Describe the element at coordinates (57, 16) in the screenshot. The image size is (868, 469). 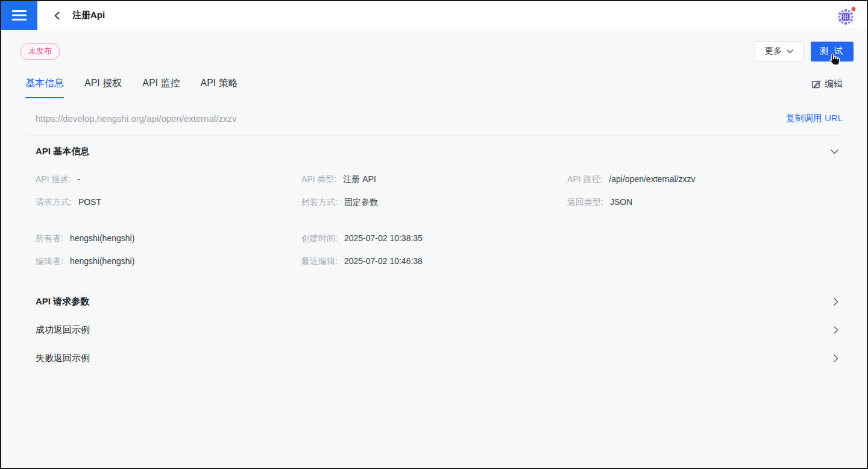
I see `back-button` at that location.